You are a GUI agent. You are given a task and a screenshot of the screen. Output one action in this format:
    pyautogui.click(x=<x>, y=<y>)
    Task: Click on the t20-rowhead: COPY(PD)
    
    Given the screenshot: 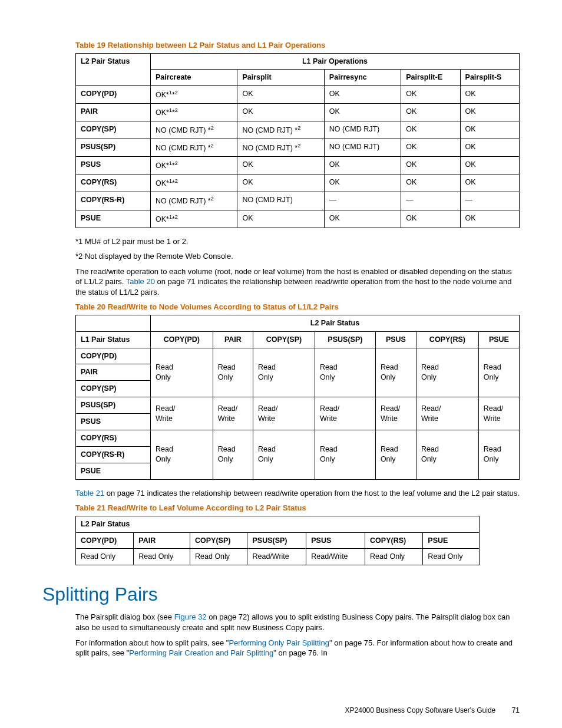 What is the action you would take?
    pyautogui.click(x=113, y=356)
    